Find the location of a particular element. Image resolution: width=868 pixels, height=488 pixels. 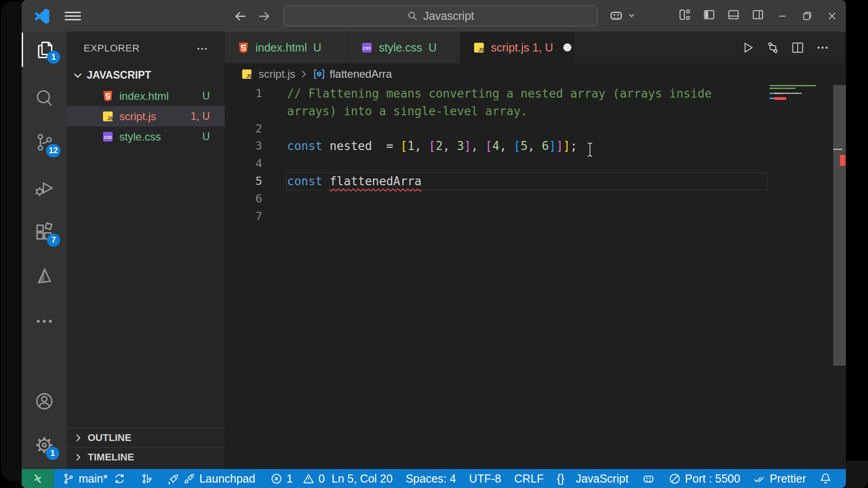

more-actions-icon is located at coordinates (823, 48).